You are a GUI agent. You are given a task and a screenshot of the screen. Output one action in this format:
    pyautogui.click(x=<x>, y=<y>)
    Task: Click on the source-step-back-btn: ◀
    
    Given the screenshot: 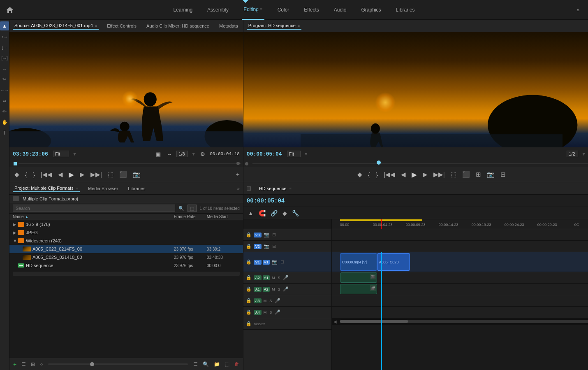 What is the action you would take?
    pyautogui.click(x=60, y=175)
    